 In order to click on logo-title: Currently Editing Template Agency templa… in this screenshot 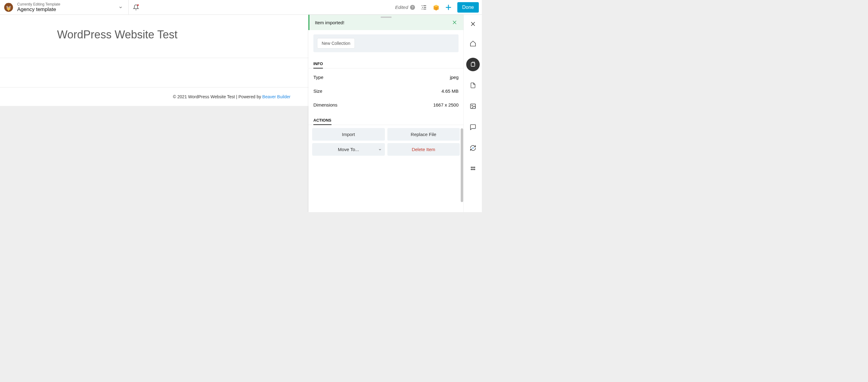, I will do `click(32, 7)`.